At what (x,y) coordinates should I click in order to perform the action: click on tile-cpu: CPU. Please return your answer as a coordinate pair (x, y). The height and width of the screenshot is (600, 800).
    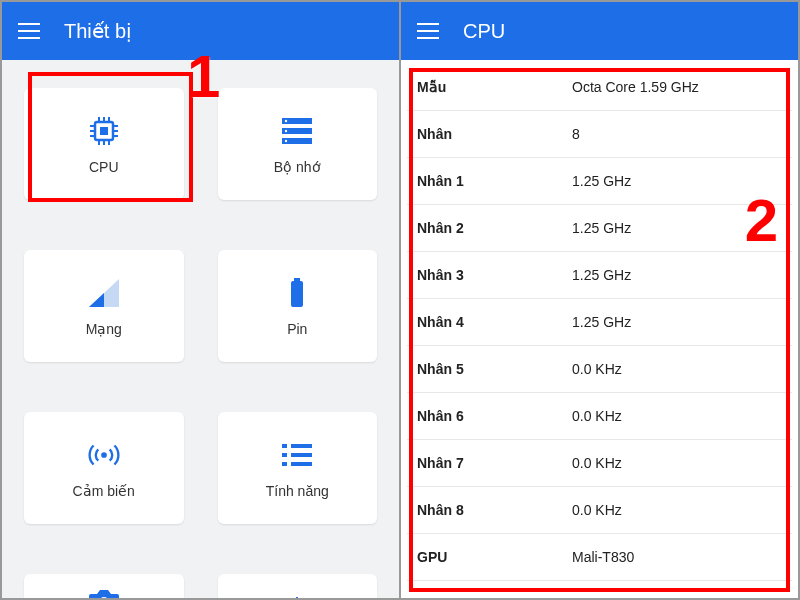
    Looking at the image, I should click on (104, 144).